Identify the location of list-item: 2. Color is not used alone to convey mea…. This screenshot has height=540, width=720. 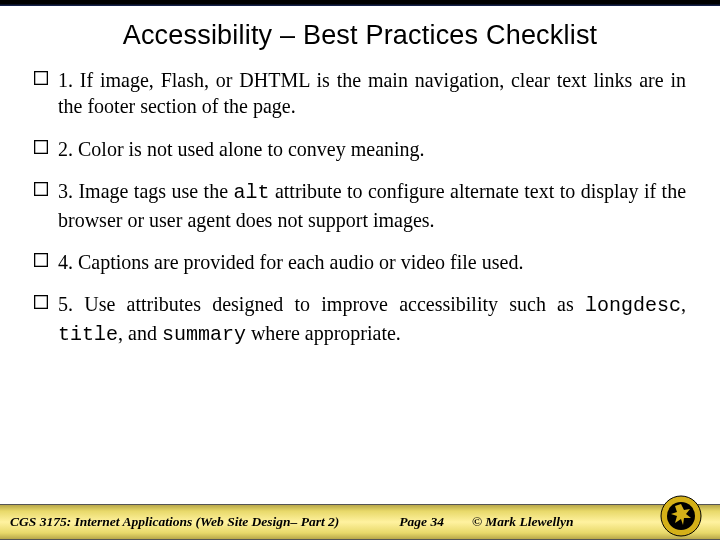
(360, 149).